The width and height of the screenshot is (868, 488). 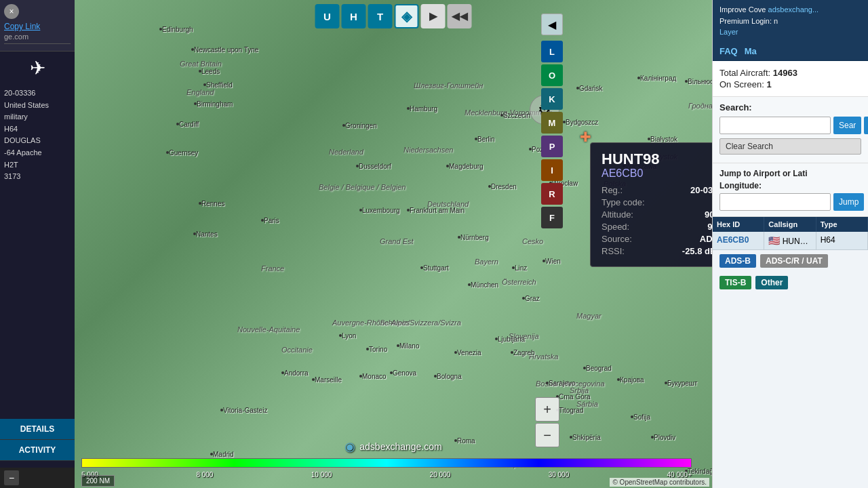 I want to click on popup-speed-val: 99 kt, so click(x=709, y=226).